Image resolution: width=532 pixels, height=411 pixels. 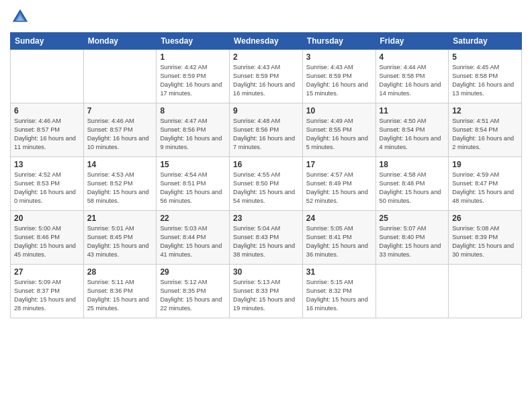 What do you see at coordinates (339, 165) in the screenshot?
I see `day-number: 17` at bounding box center [339, 165].